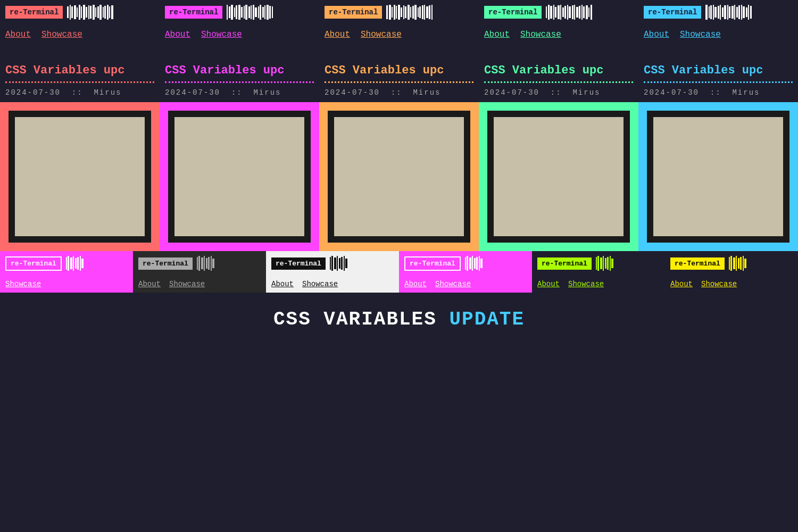 This screenshot has width=798, height=532. What do you see at coordinates (111, 12) in the screenshot?
I see `barcode-red` at bounding box center [111, 12].